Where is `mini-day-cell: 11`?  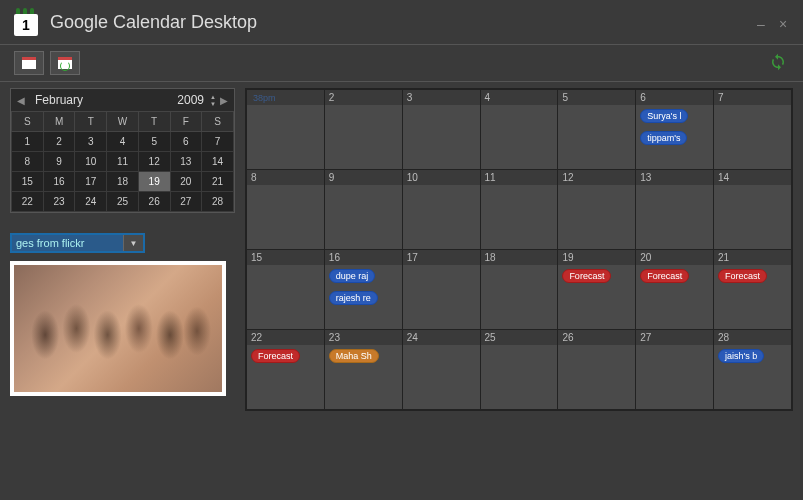
mini-day-cell: 11 is located at coordinates (123, 162).